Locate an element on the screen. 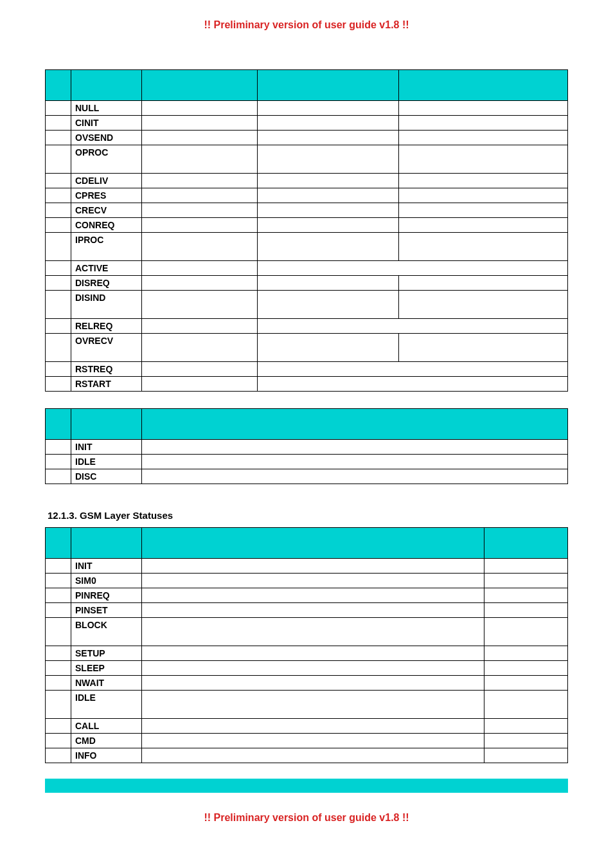 This screenshot has height=868, width=613. status-code: CINIT is located at coordinates (107, 123).